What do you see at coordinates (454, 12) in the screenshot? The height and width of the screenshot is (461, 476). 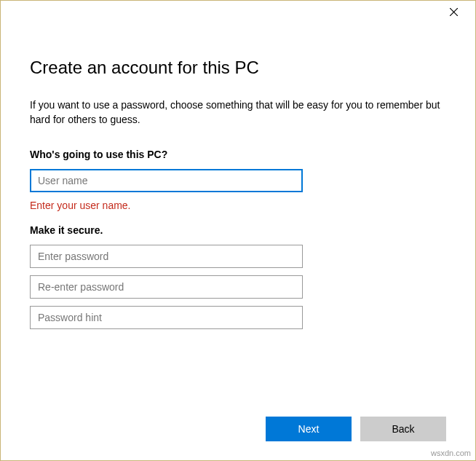 I see `close-icon` at bounding box center [454, 12].